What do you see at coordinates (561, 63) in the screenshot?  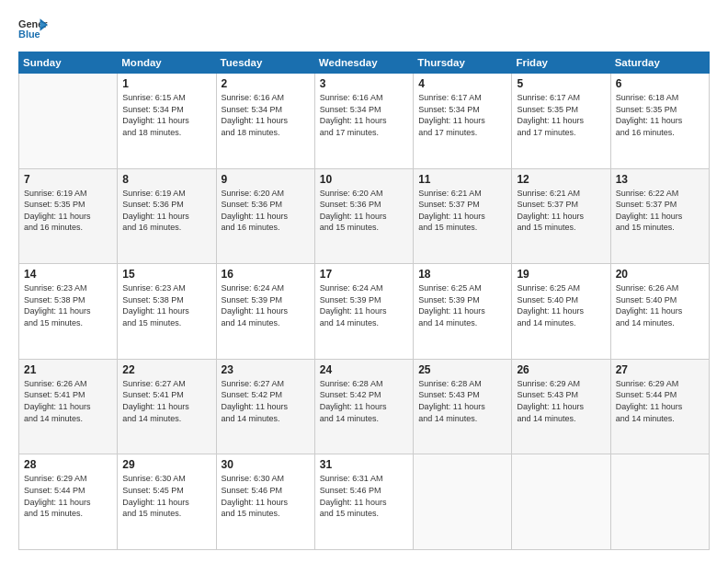 I see `weekday-header: Friday` at bounding box center [561, 63].